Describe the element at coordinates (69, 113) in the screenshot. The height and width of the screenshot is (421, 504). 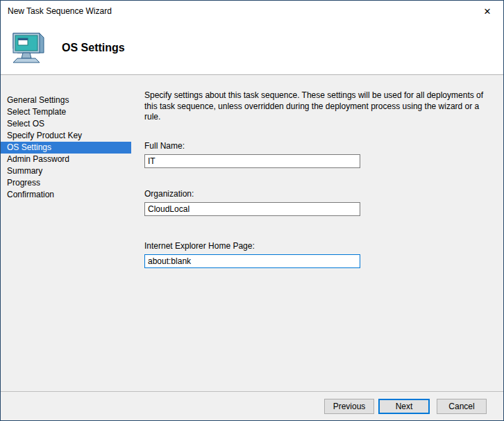
I see `sidebar-item-select-template: Select Template` at that location.